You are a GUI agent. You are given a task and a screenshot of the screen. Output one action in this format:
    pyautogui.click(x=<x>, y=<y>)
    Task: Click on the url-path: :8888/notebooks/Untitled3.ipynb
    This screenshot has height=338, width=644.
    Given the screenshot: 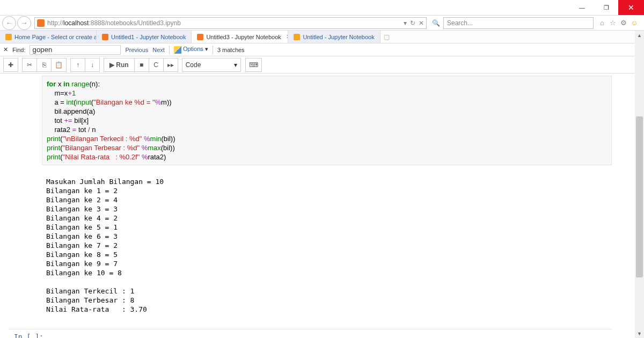 What is the action you would take?
    pyautogui.click(x=134, y=23)
    